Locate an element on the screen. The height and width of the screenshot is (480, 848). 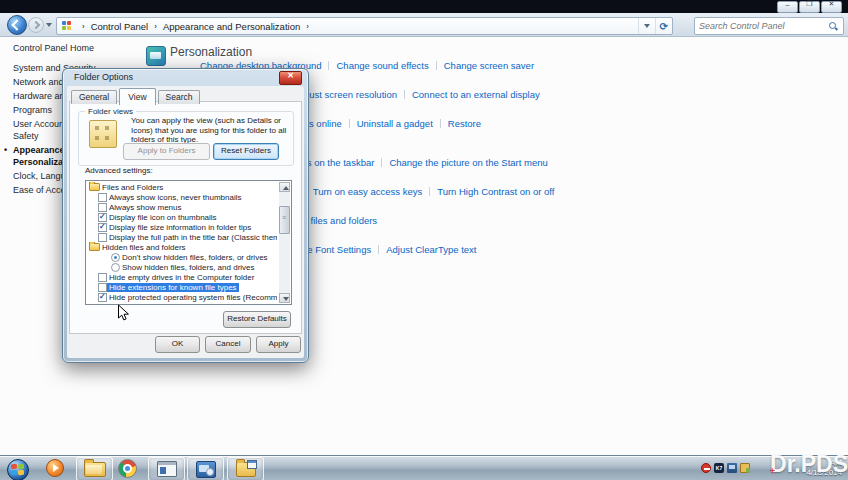
maximize-button is located at coordinates (810, 7).